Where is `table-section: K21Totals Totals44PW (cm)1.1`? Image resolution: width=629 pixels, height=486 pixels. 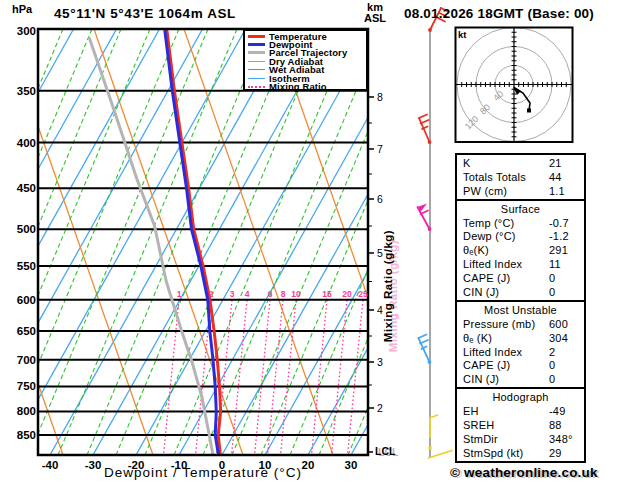
table-section: K21Totals Totals44PW (cm)1.1 is located at coordinates (520, 178).